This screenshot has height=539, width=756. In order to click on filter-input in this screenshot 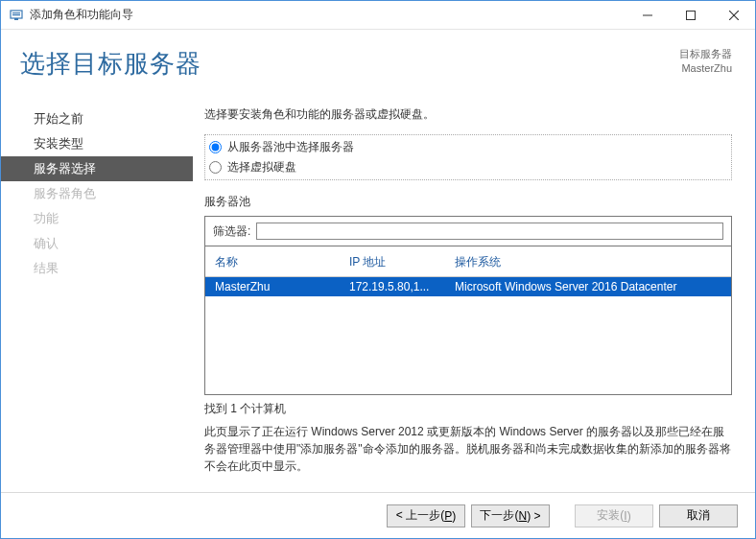, I will do `click(489, 231)`.